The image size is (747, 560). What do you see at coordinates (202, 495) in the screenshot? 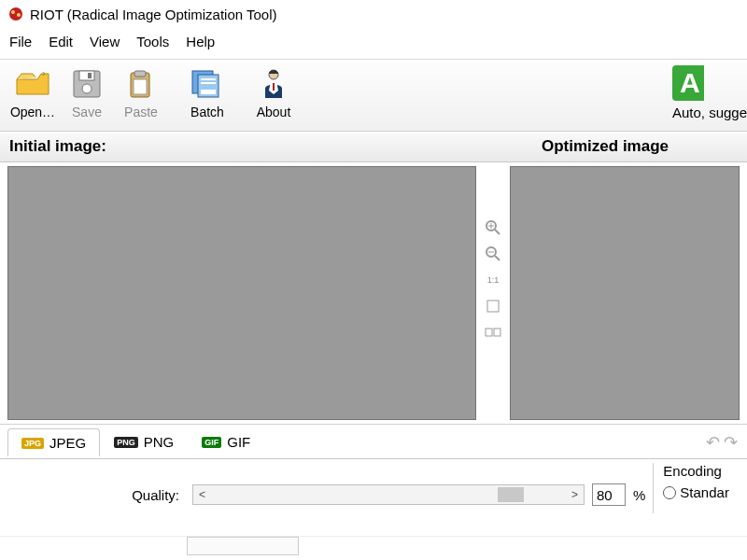
I see `slider-left-arrow: <` at bounding box center [202, 495].